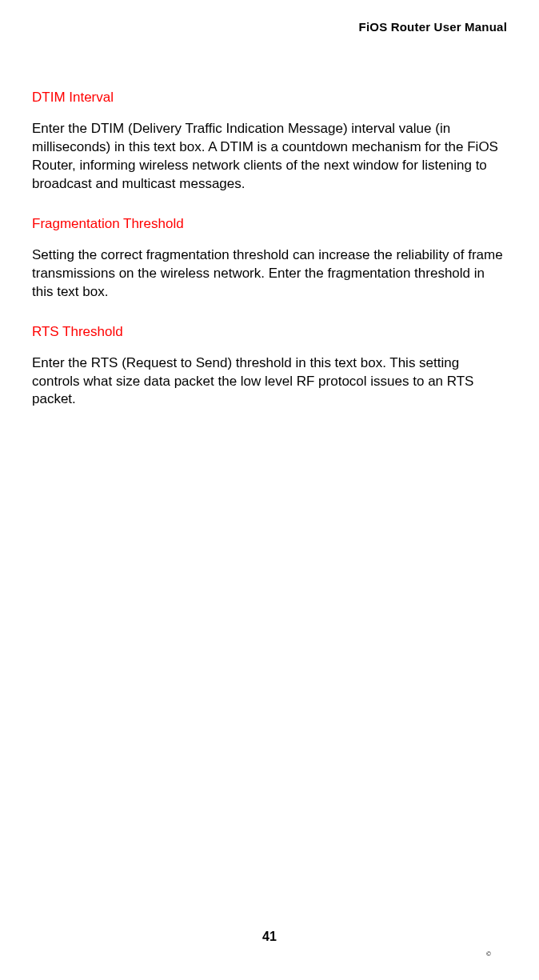  I want to click on section-body-rts: Enter the RTS (Request to Send) threshol…, so click(270, 382).